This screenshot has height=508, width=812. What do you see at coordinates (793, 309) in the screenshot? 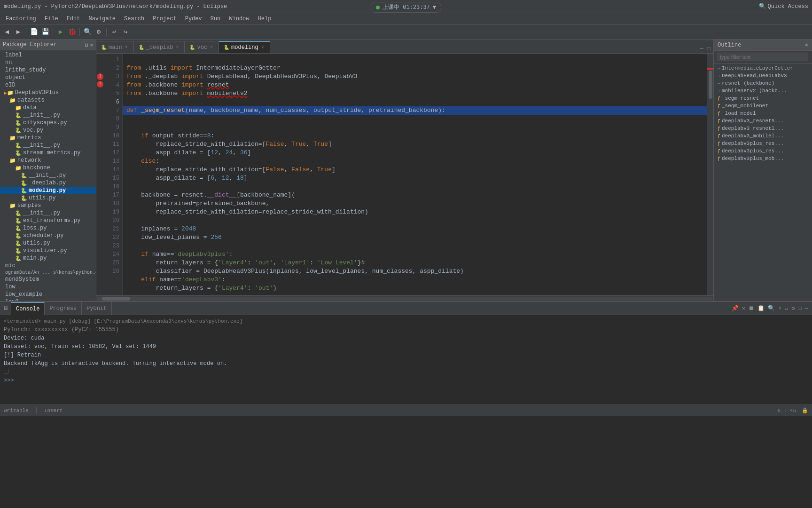
I see `console-settings-btn: ⚙` at bounding box center [793, 309].